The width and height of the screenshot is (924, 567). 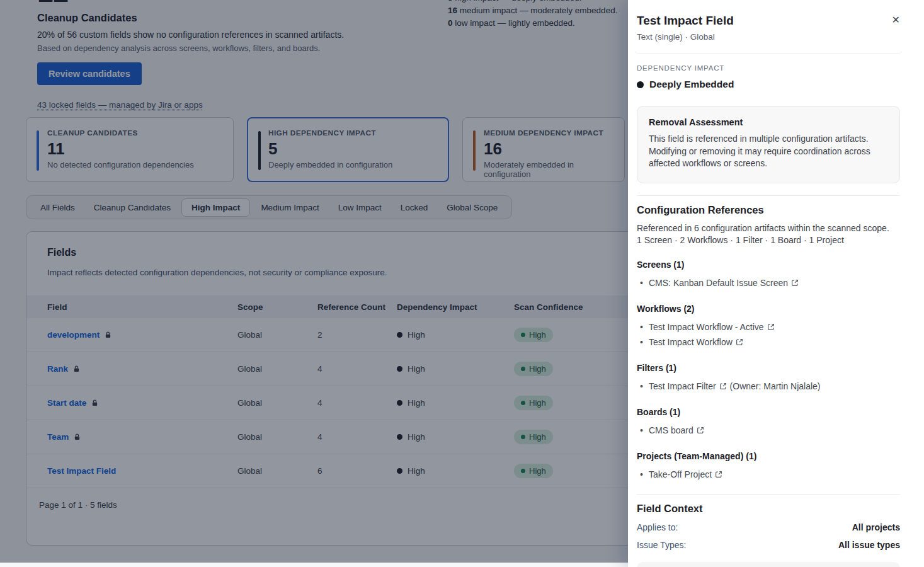 I want to click on reference-link: Test Impact Workflow - Active, so click(x=707, y=327).